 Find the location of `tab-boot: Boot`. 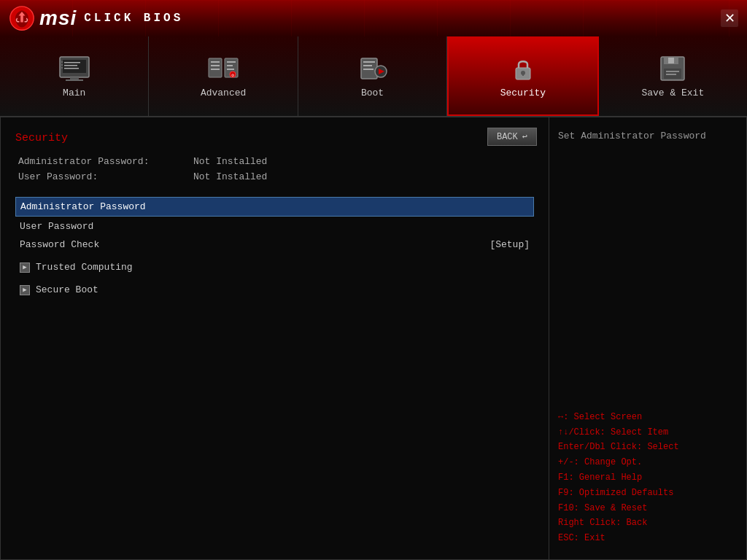

tab-boot: Boot is located at coordinates (373, 76).